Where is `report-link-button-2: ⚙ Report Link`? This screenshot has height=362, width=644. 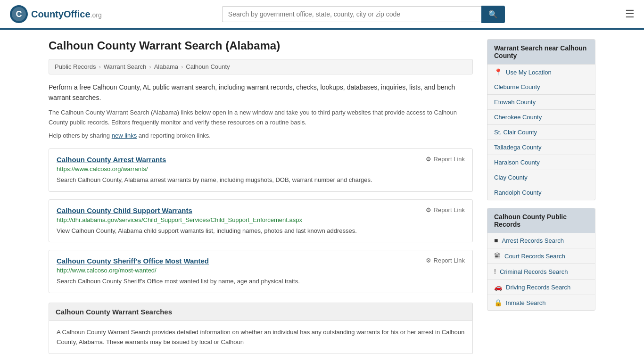 report-link-button-2: ⚙ Report Link is located at coordinates (445, 260).